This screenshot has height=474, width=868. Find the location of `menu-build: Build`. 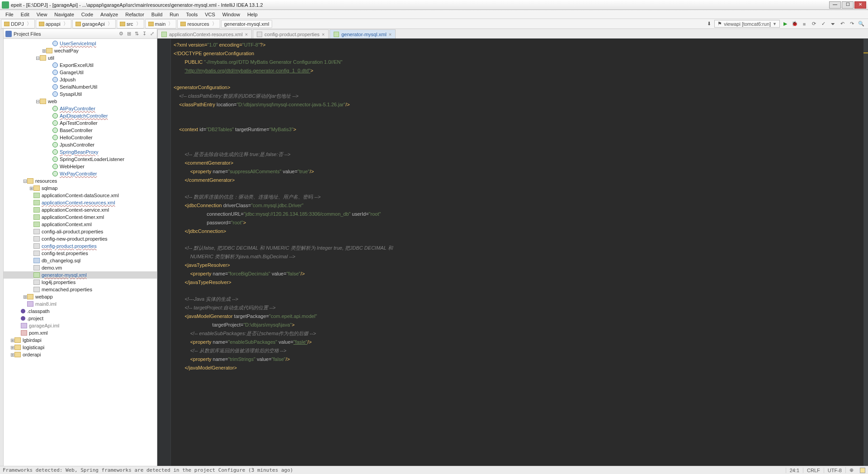

menu-build: Build is located at coordinates (157, 14).